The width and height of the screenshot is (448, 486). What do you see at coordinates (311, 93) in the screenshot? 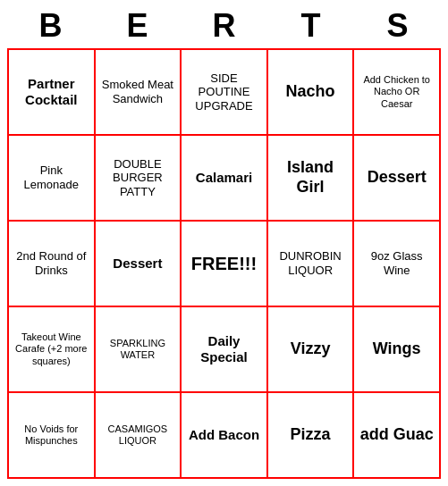
I see `bingo-cell-3: Nacho` at bounding box center [311, 93].